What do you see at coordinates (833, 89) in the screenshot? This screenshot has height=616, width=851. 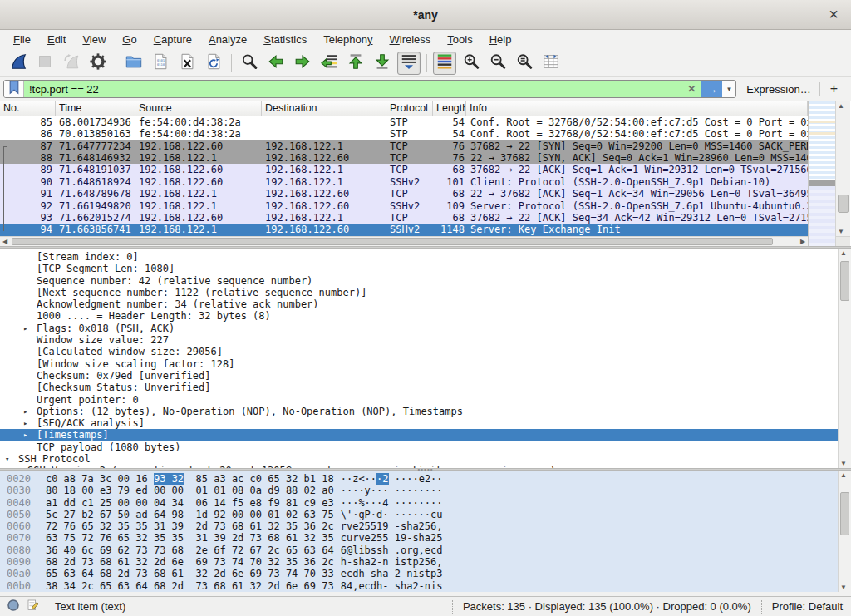 I see `add-filter-button: +` at bounding box center [833, 89].